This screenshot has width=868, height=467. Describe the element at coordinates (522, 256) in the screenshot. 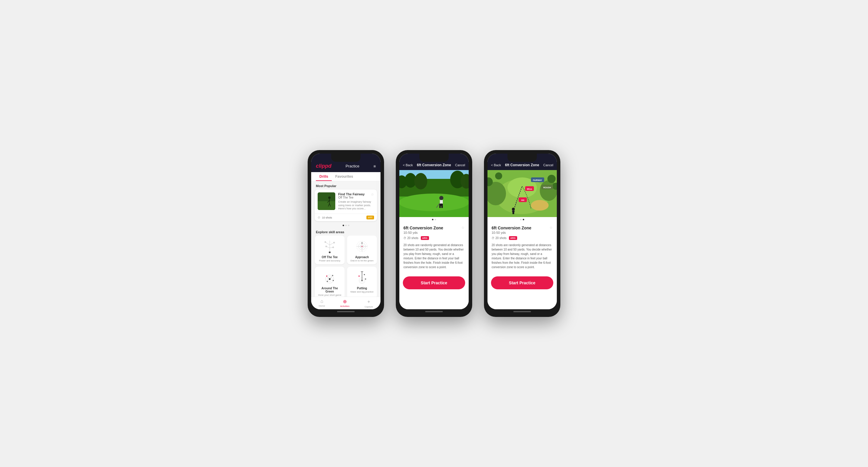

I see `drill-description-3: 20 shots are randomly generated at dista…` at that location.